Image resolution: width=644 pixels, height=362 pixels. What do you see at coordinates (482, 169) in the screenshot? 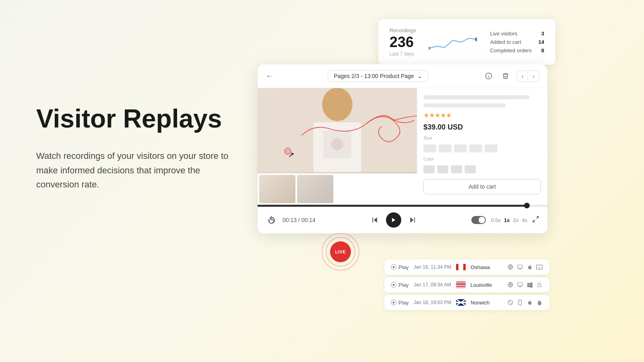
I see `color-options` at bounding box center [482, 169].